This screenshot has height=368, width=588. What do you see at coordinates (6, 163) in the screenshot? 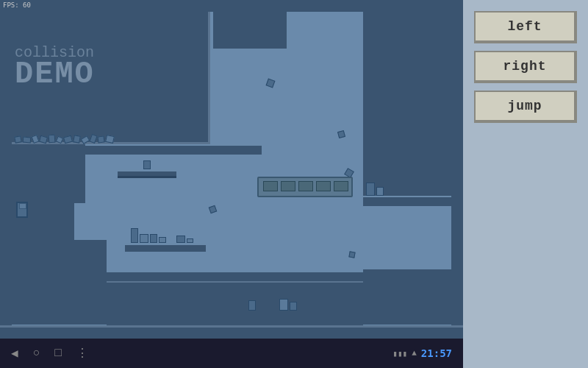
I see `wall-left` at bounding box center [6, 163].